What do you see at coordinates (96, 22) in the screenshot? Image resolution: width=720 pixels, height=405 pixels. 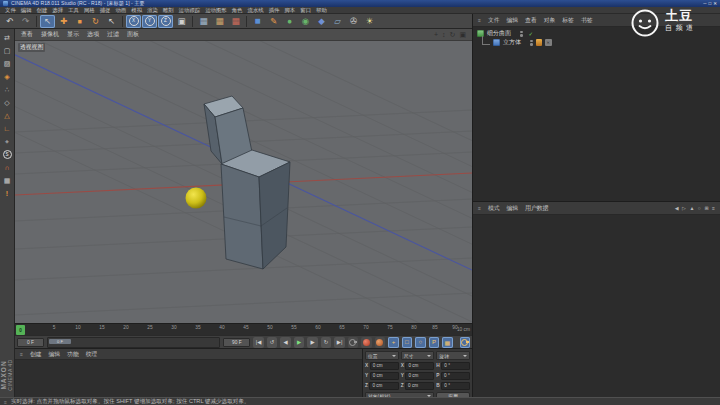 I see `rotate-tool-button: ↻` at bounding box center [96, 22].